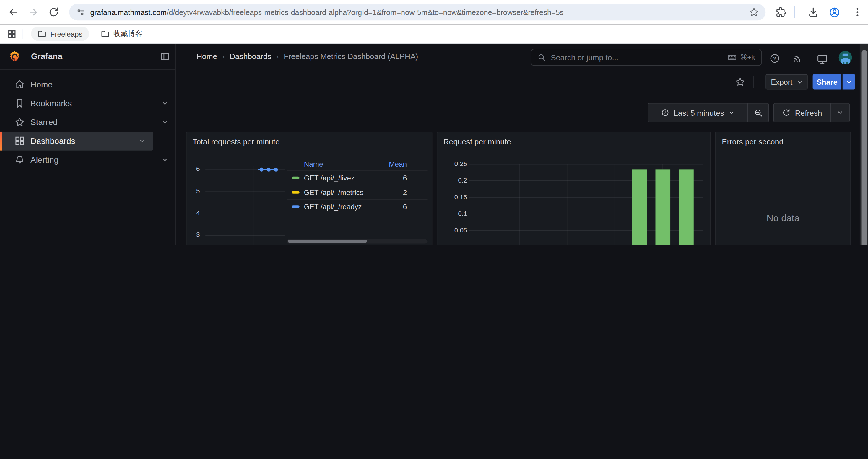 The height and width of the screenshot is (459, 868). Describe the element at coordinates (20, 160) in the screenshot. I see `bell-icon` at that location.